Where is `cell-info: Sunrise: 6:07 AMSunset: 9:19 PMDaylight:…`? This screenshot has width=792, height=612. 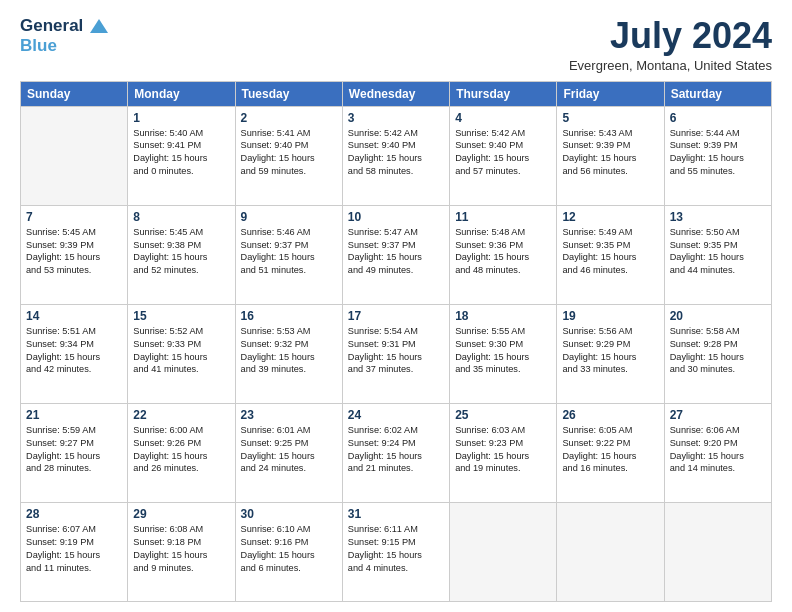
cell-info: Sunrise: 6:07 AMSunset: 9:19 PMDaylight:… is located at coordinates (74, 549).